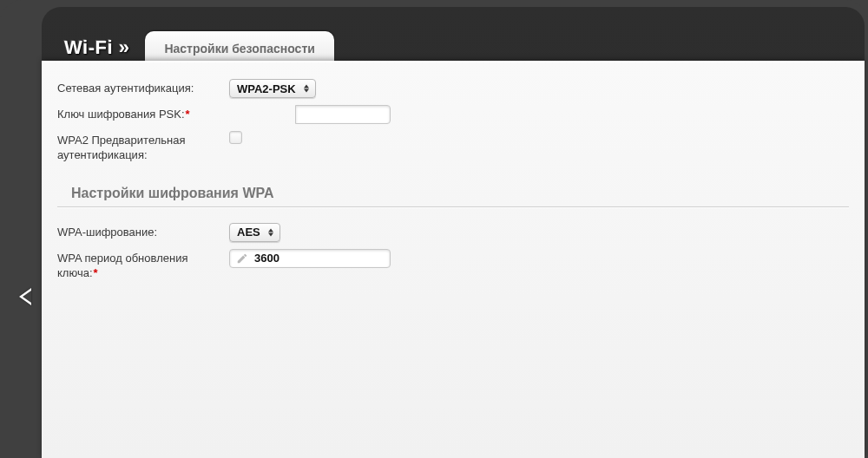 This screenshot has height=458, width=868. What do you see at coordinates (273, 88) in the screenshot?
I see `select-network-auth: WPA2-PSK` at bounding box center [273, 88].